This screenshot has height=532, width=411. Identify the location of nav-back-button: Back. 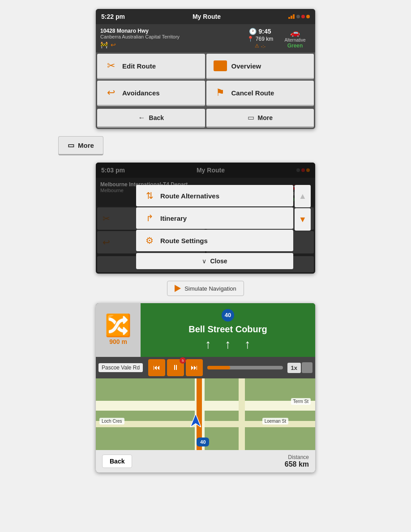
(117, 461).